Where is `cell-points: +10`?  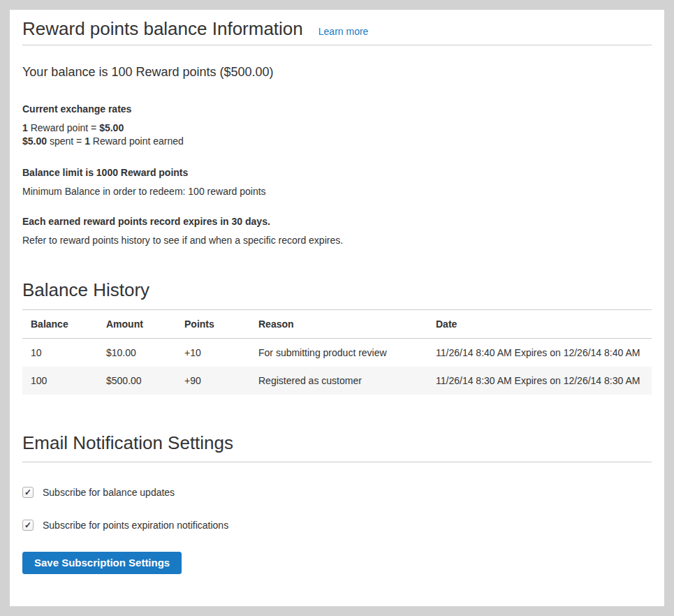
cell-points: +10 is located at coordinates (213, 353).